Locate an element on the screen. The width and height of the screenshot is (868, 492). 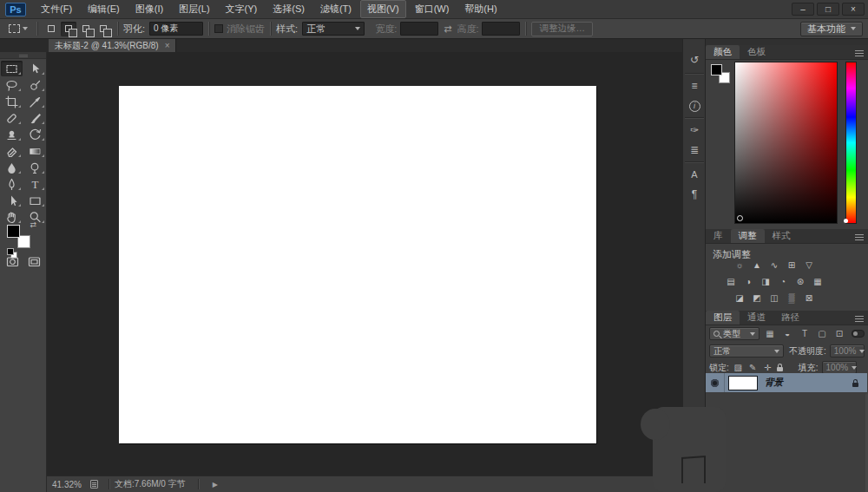
tab-libraries: 库 is located at coordinates (719, 236).